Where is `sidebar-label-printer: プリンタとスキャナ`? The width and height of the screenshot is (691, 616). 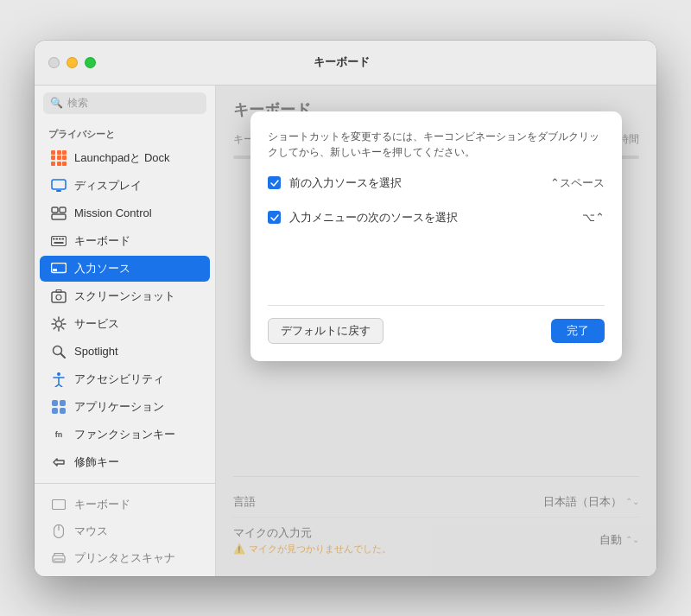
sidebar-label-printer: プリンタとスキャナ is located at coordinates (124, 558).